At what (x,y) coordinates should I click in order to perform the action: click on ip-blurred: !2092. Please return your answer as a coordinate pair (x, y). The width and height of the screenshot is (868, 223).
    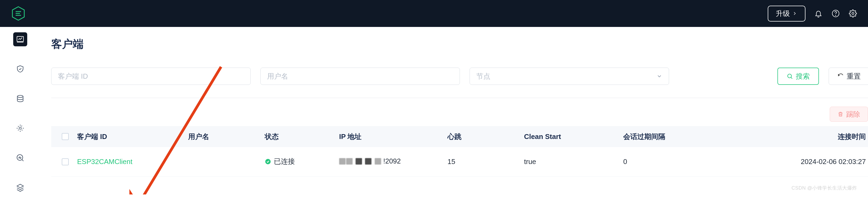
    Looking at the image, I should click on (370, 161).